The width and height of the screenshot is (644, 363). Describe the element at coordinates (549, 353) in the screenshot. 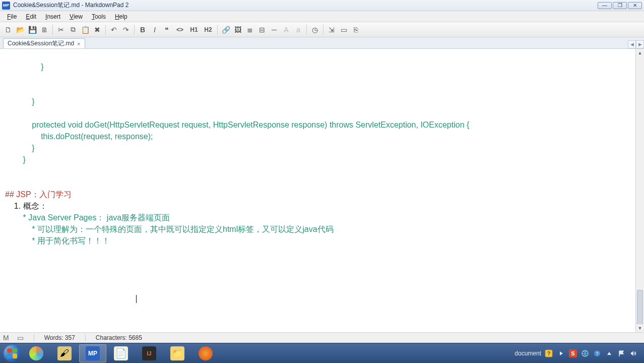

I see `tray-help-icon: ?` at that location.